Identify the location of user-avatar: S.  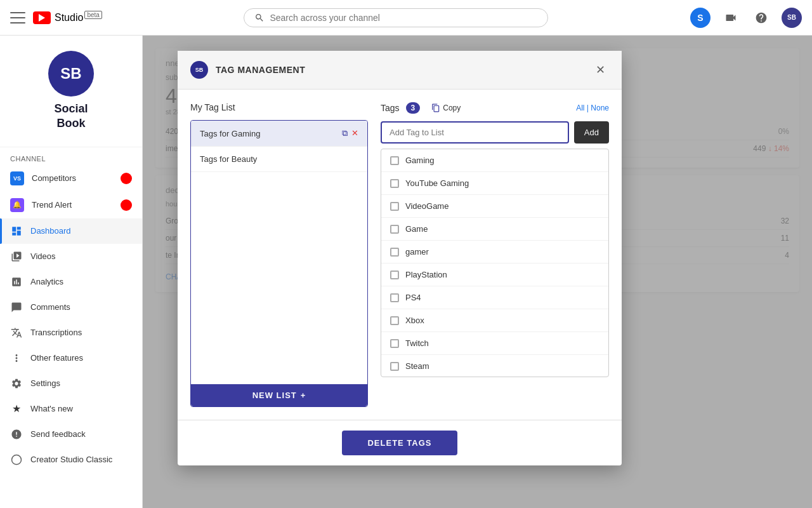
(700, 18).